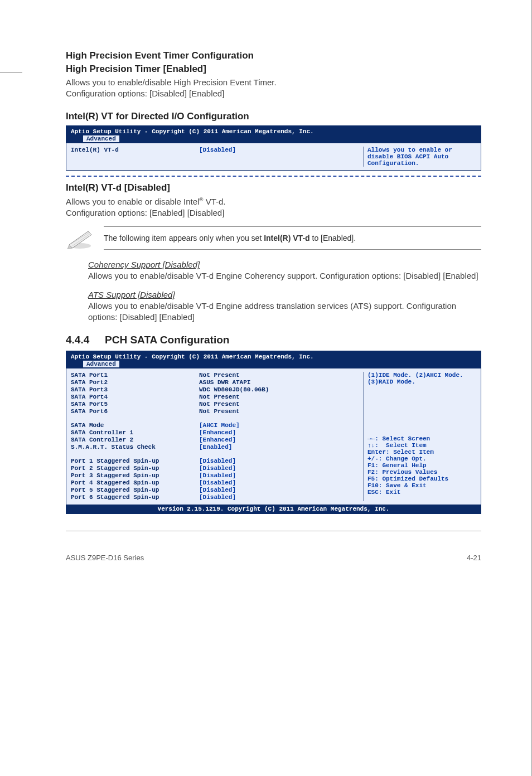 Image resolution: width=532 pixels, height=776 pixels. What do you see at coordinates (217, 397) in the screenshot?
I see `bios2-row: SATA Port4Not Present` at bounding box center [217, 397].